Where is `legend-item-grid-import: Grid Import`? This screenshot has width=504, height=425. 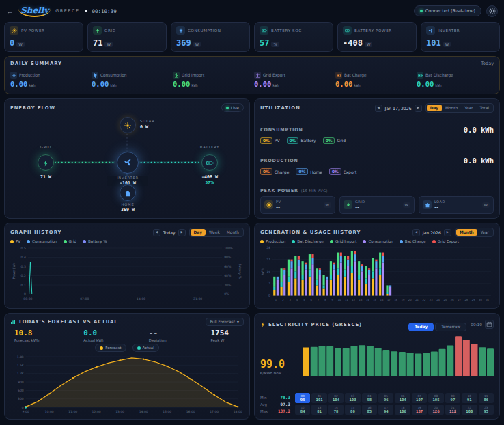 legend-item-grid-import: Grid Import is located at coordinates (344, 241).